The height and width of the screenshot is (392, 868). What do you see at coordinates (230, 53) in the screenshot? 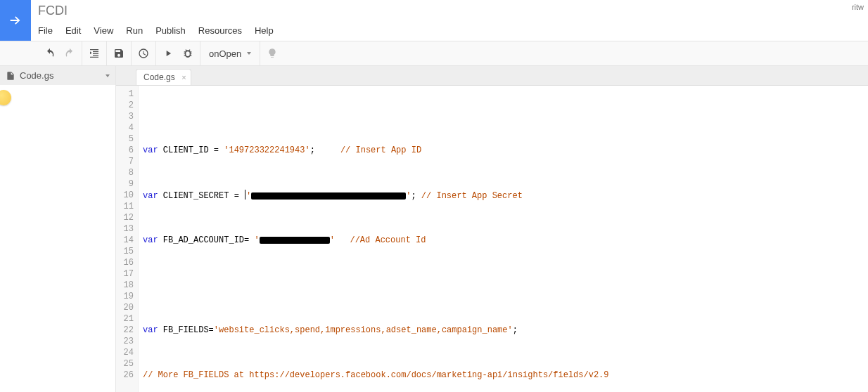
I see `function-select: onOpen` at bounding box center [230, 53].